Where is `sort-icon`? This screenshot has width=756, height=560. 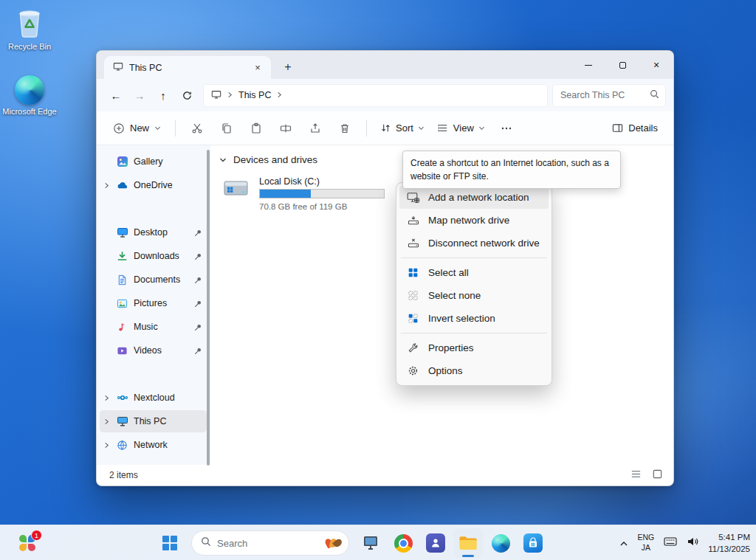 sort-icon is located at coordinates (385, 128).